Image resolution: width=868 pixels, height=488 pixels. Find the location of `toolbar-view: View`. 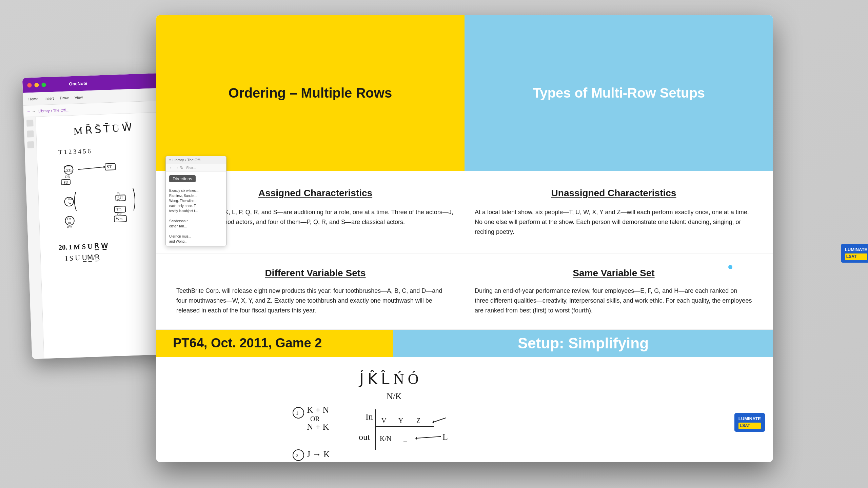

toolbar-view: View is located at coordinates (79, 97).